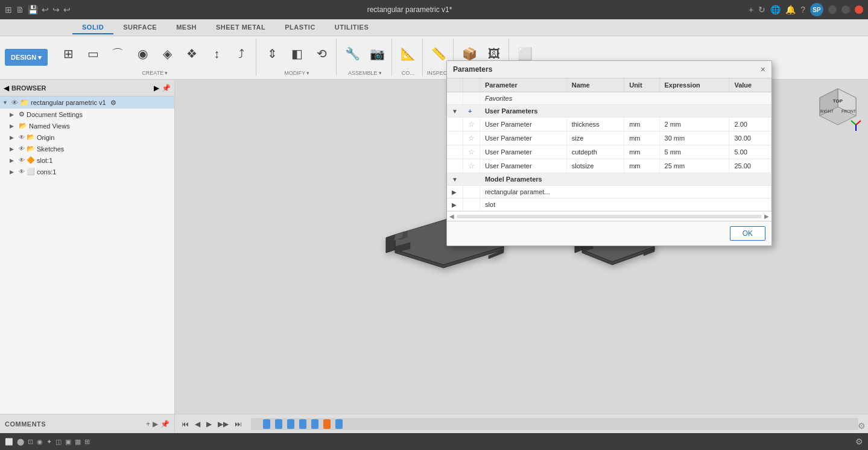 The width and height of the screenshot is (868, 450). Describe the element at coordinates (20, 10) in the screenshot. I see `file-icon: 🗎` at that location.